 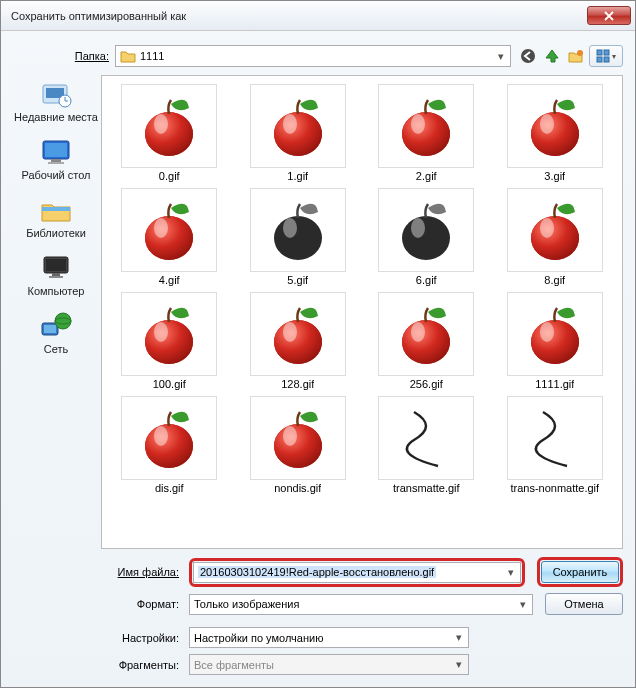 What do you see at coordinates (170, 341) in the screenshot?
I see `file-thumbnail: 100.gif` at bounding box center [170, 341].